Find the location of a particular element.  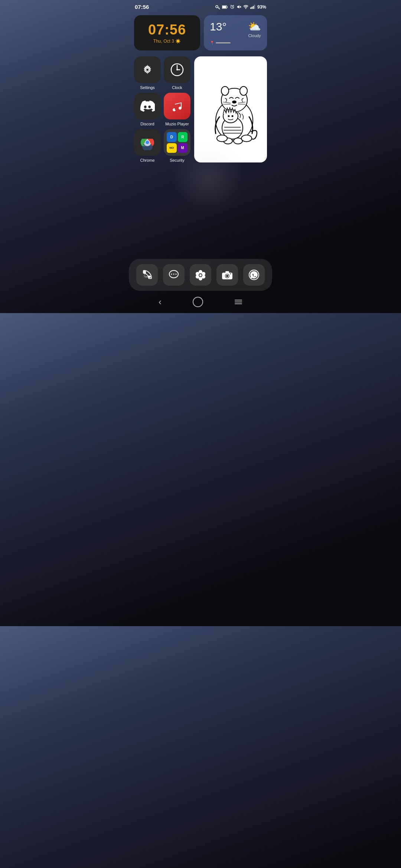

home-button is located at coordinates (198, 302).